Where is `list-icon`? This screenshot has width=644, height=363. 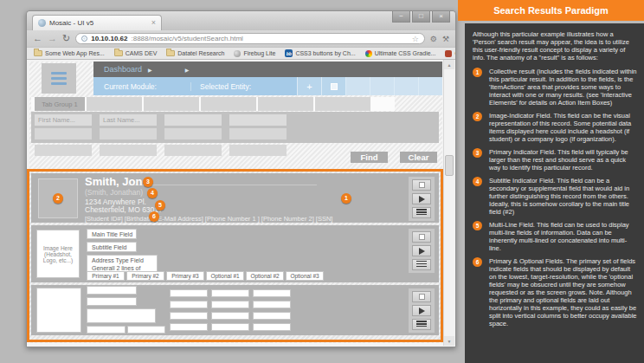
list-icon is located at coordinates (422, 213).